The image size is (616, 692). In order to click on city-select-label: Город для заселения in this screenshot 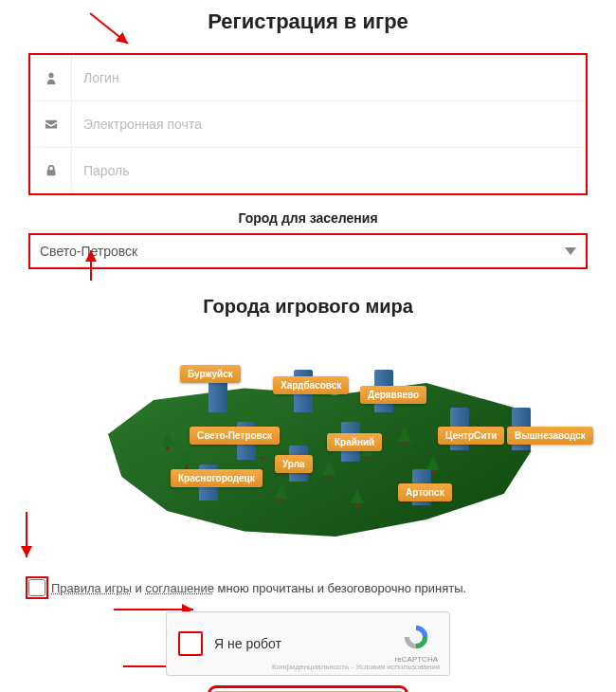, I will do `click(308, 218)`.